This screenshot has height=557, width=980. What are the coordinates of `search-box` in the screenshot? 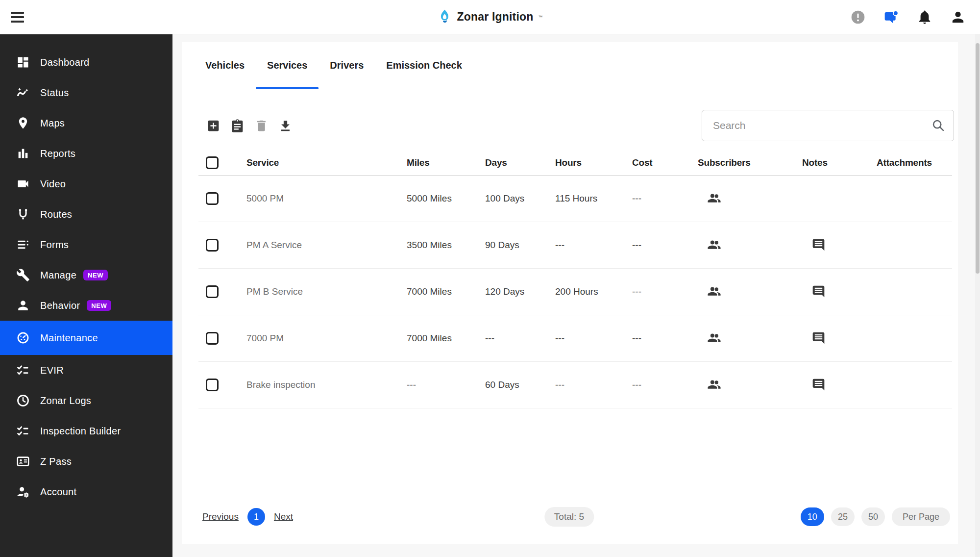 It's located at (828, 126).